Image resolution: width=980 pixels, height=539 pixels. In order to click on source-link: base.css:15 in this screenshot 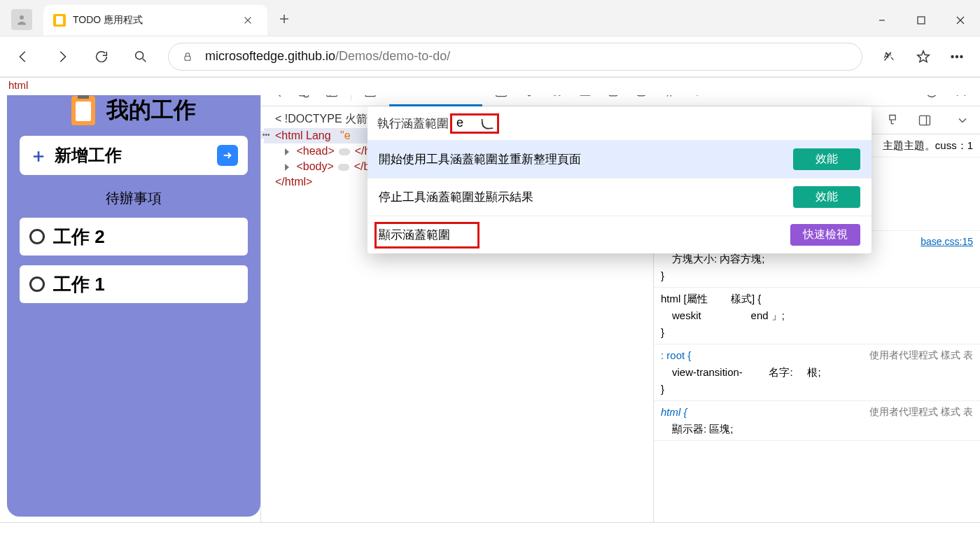, I will do `click(946, 241)`.